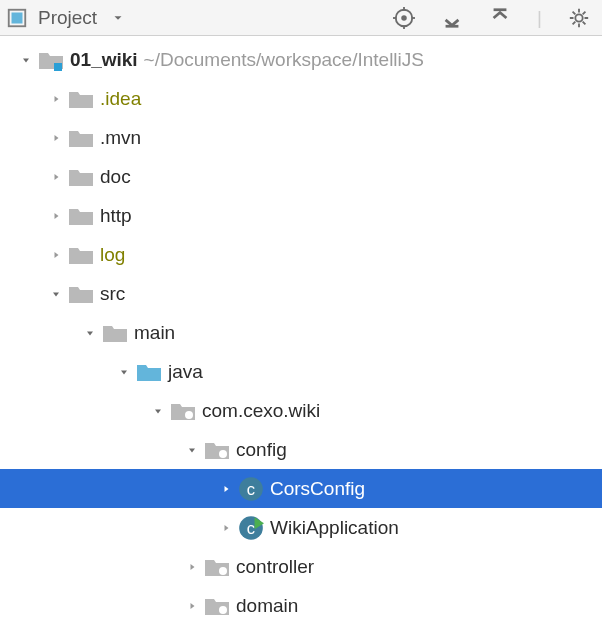 The width and height of the screenshot is (602, 626). What do you see at coordinates (154, 333) in the screenshot?
I see `folder-label: main` at bounding box center [154, 333].